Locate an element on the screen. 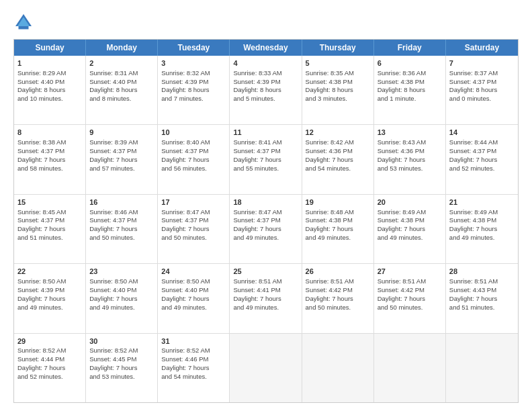 Image resolution: width=532 pixels, height=411 pixels. day-number: 12 is located at coordinates (338, 133).